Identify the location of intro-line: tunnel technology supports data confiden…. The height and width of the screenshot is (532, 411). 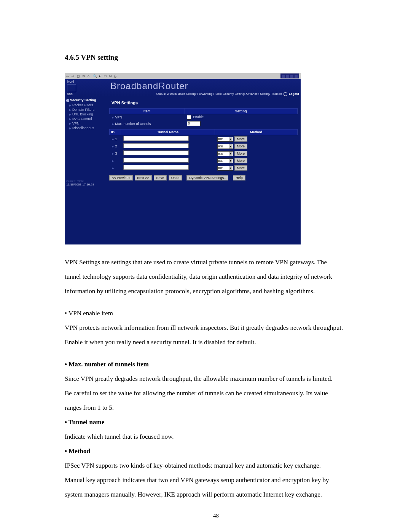
(216, 277).